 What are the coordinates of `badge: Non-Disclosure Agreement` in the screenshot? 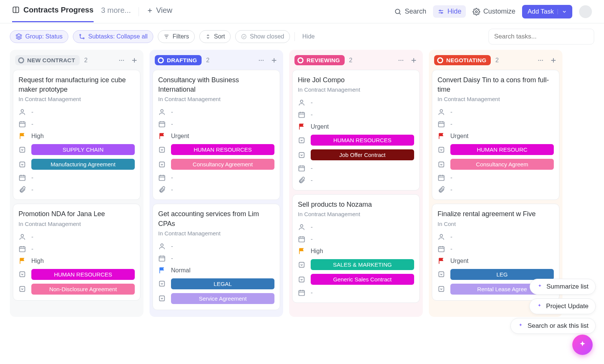 It's located at (83, 289).